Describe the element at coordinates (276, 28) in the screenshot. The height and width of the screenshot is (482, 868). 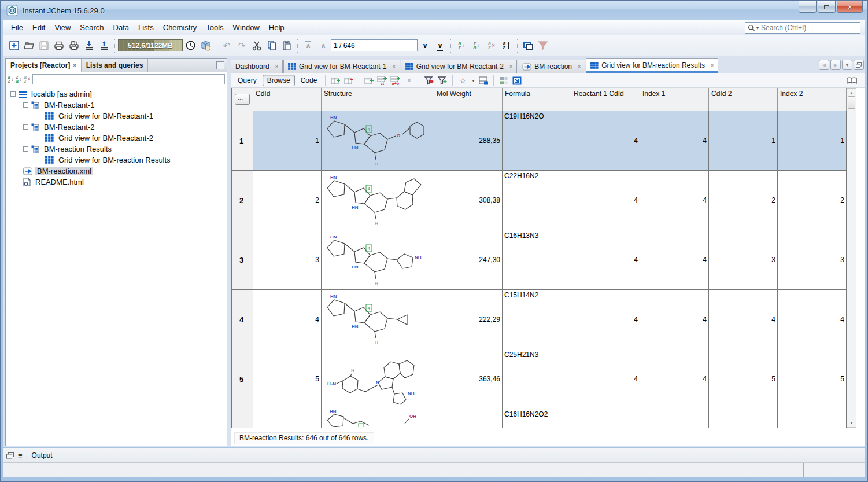
I see `menu-help: Help` at that location.